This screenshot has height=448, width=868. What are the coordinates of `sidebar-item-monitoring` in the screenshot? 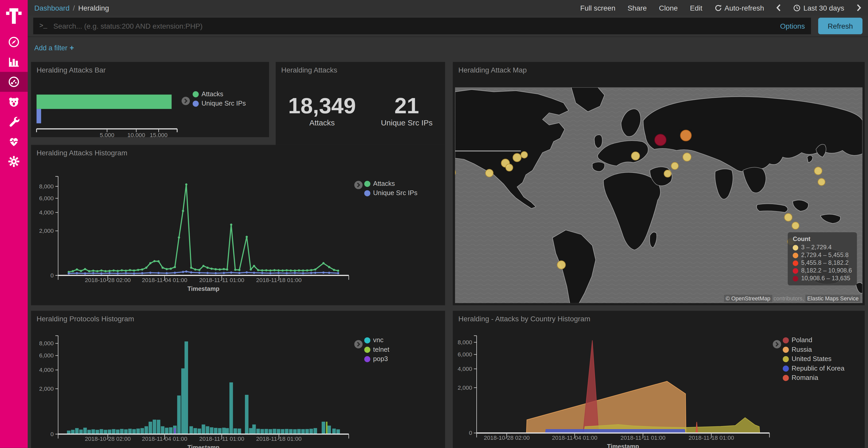 It's located at (14, 141).